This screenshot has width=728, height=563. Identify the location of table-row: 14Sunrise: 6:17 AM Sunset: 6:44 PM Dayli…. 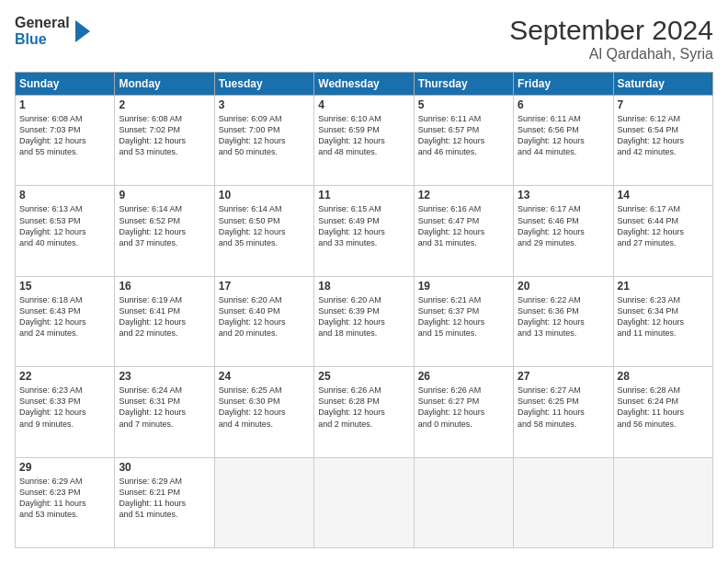
(663, 231).